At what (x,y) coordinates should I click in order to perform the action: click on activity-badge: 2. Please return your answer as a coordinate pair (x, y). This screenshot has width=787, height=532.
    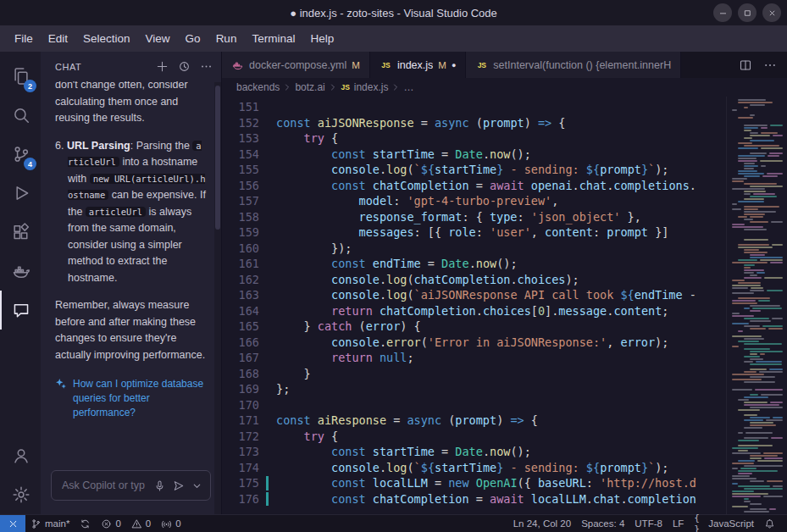
    Looking at the image, I should click on (30, 86).